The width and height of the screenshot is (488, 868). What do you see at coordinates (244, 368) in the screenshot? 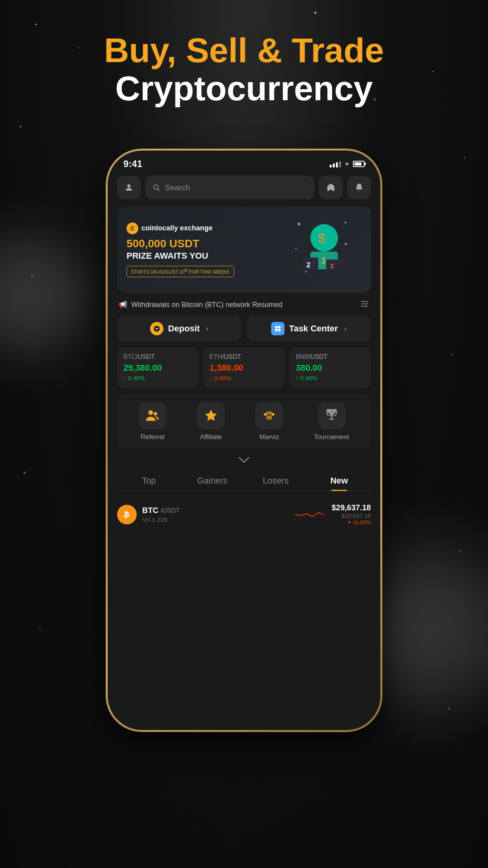
I see `ticker-eth-price: 1,380.00` at bounding box center [244, 368].